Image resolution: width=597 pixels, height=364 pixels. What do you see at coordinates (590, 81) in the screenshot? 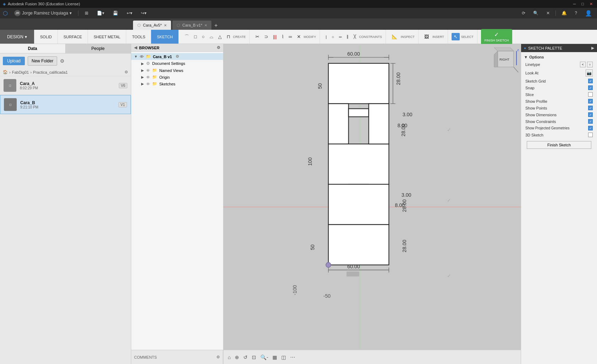
I see `sketch-grid-checkbox` at bounding box center [590, 81].